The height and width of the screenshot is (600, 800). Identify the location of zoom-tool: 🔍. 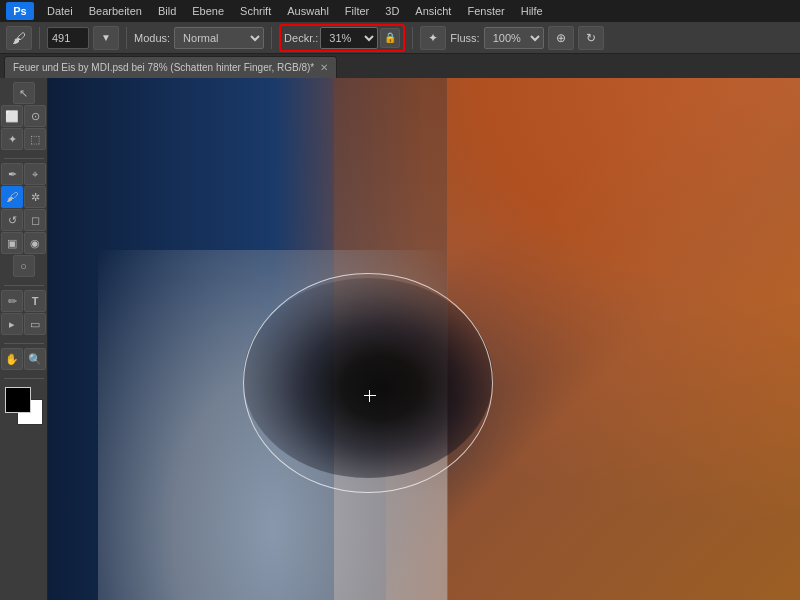
(35, 359).